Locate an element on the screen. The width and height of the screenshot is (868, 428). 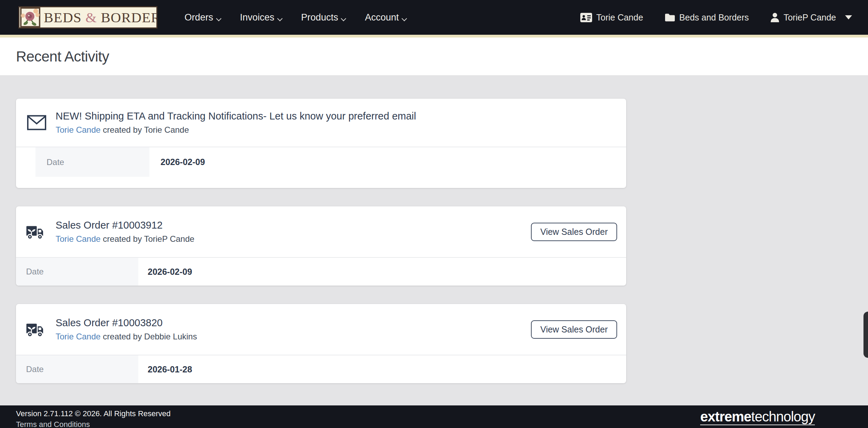
card-header-row: Sales Order #10003820 Torie Cande create… is located at coordinates (321, 329).